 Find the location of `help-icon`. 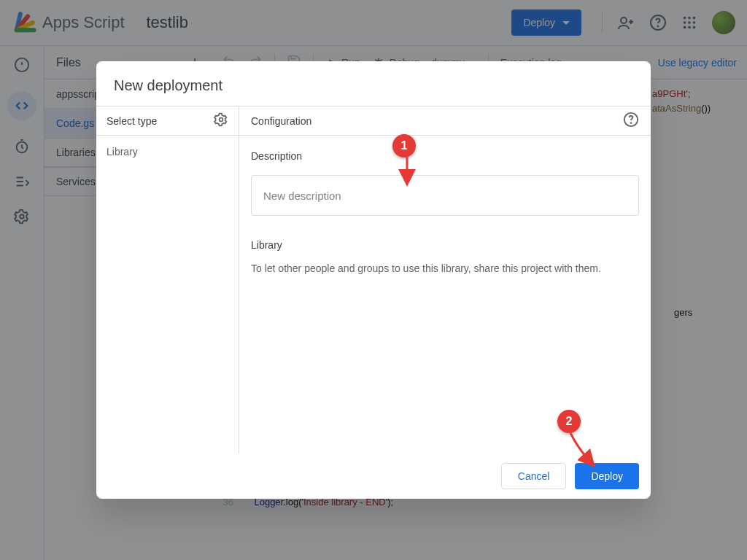

help-icon is located at coordinates (631, 121).